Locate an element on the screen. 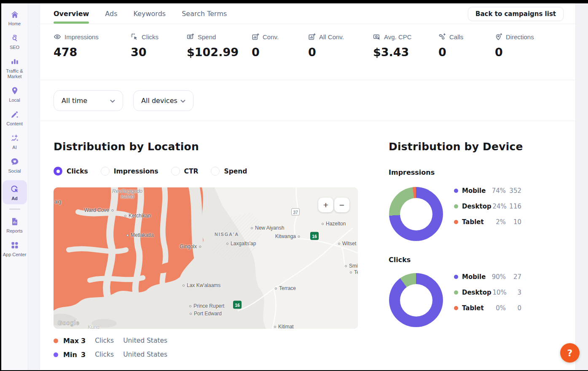  sidebar-item-traffic-market: Traffic & Market is located at coordinates (15, 68).